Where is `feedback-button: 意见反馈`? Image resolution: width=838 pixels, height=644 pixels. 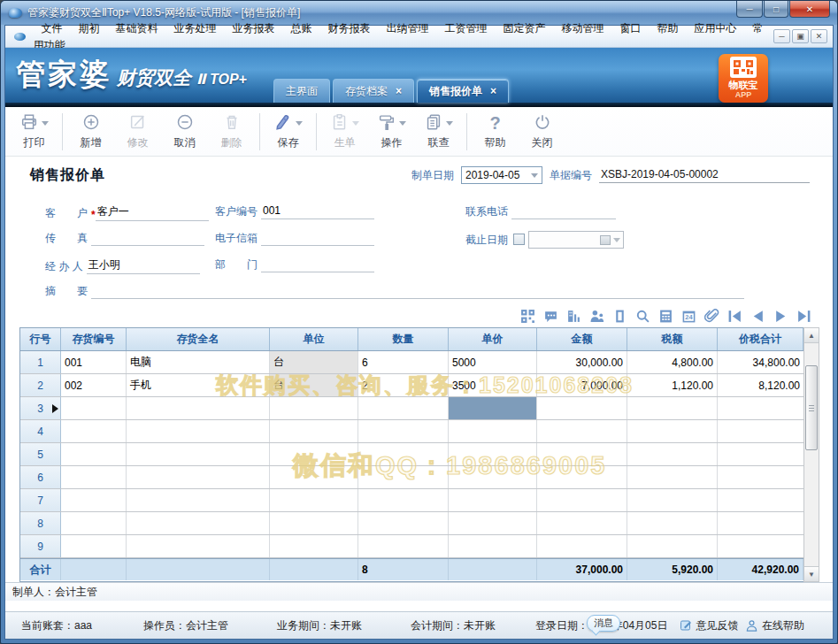 feedback-button: 意见反馈 is located at coordinates (709, 626).